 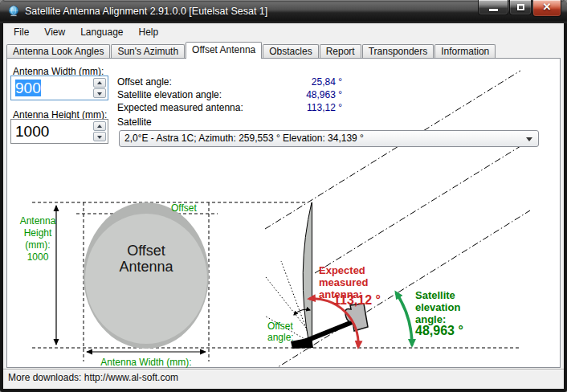 What do you see at coordinates (547, 8) in the screenshot?
I see `close-button: ✕` at bounding box center [547, 8].